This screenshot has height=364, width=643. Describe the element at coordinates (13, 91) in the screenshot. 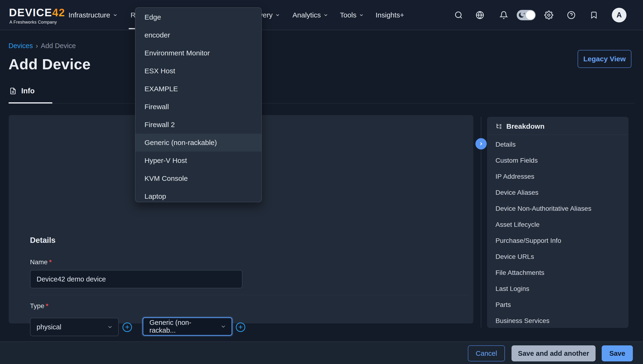

I see `document-icon` at that location.